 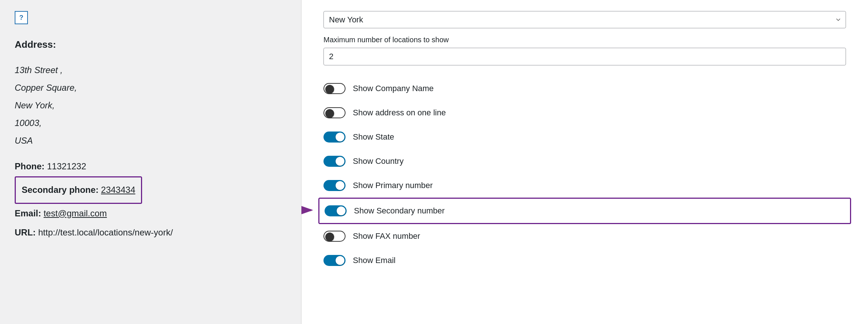 What do you see at coordinates (151, 88) in the screenshot?
I see `address-line-2: Copper Square,` at bounding box center [151, 88].